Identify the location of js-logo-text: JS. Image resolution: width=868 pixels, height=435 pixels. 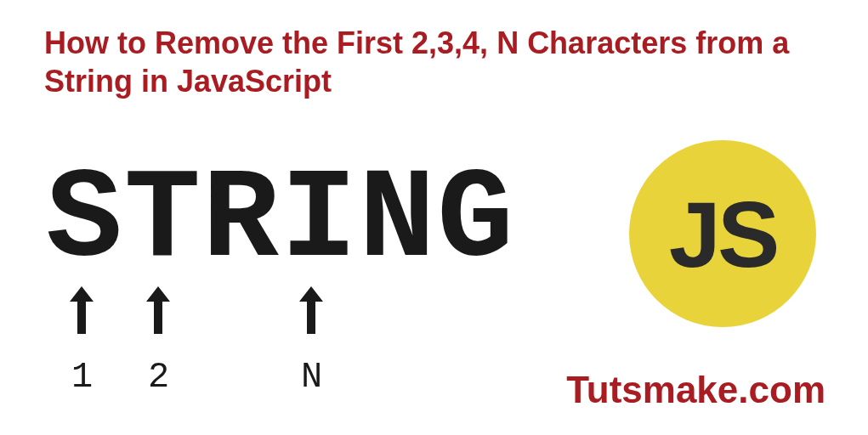
(723, 234).